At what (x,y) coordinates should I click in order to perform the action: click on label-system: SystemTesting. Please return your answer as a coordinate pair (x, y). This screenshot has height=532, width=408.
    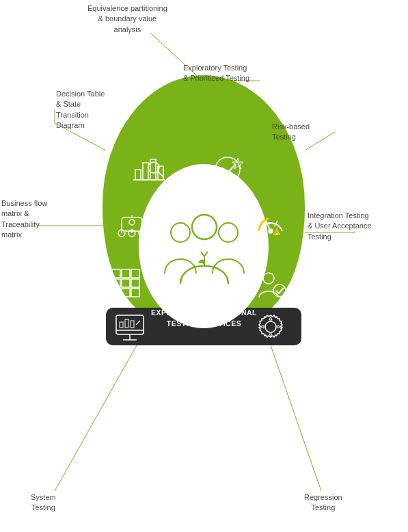
    Looking at the image, I should click on (44, 503).